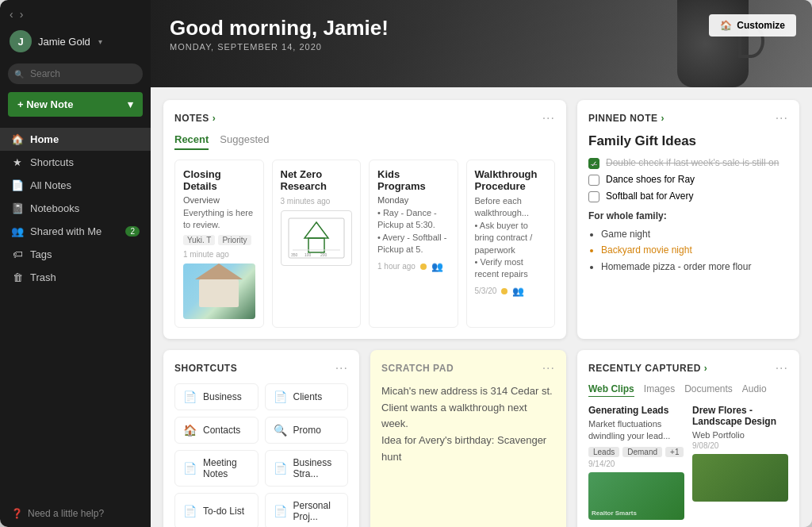  What do you see at coordinates (317, 244) in the screenshot?
I see `note-net-zero: Net Zero Research 3 minutes ago 350 100 …` at bounding box center [317, 244].